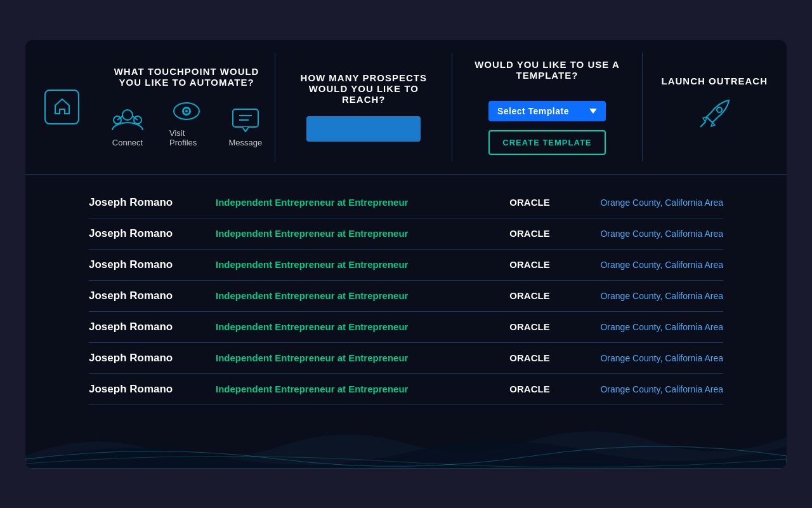 Image resolution: width=812 pixels, height=508 pixels. I want to click on rocket-icon, so click(714, 114).